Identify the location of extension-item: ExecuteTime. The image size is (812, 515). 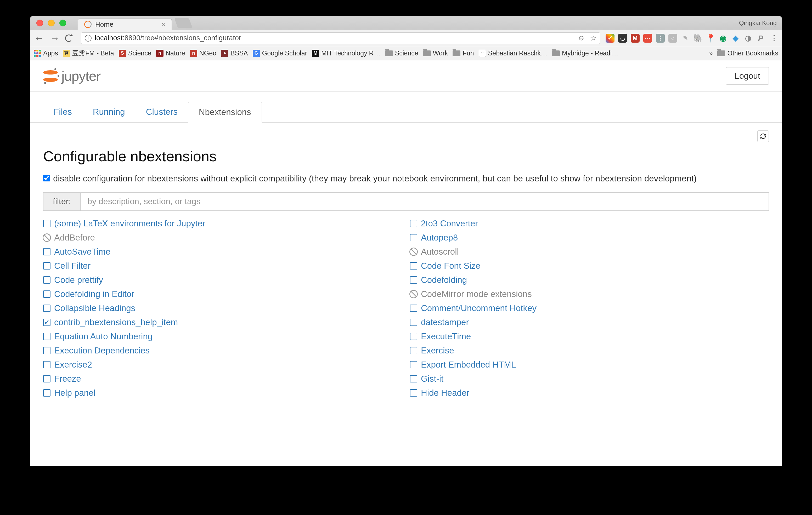
(589, 336).